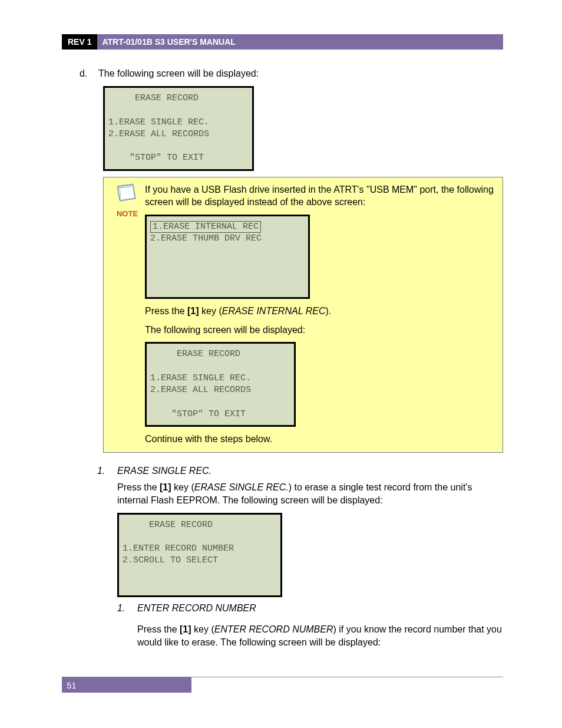 The width and height of the screenshot is (562, 728). Describe the element at coordinates (310, 494) in the screenshot. I see `option-1-text: Press the [1] key (ERASE SINGLE REC.) to…` at that location.